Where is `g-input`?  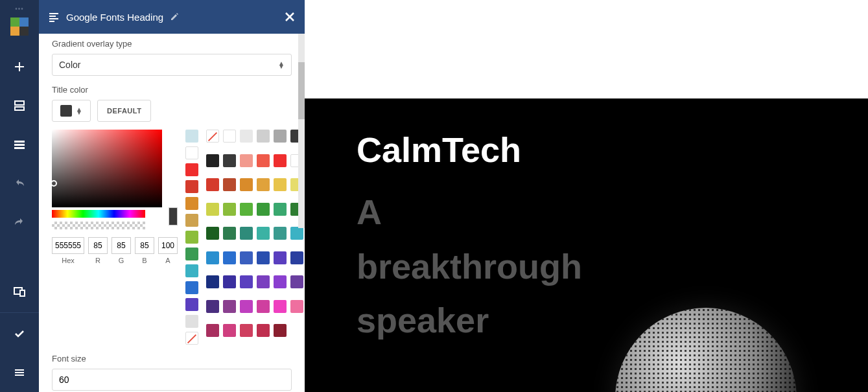
g-input is located at coordinates (121, 246).